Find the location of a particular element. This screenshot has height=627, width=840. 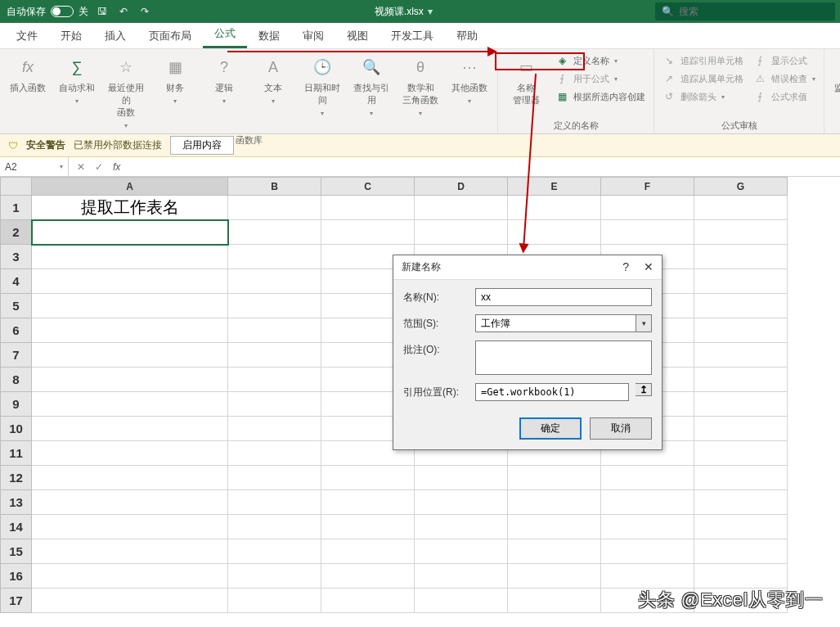

title-dropdown-icon: ▾ is located at coordinates (429, 11).